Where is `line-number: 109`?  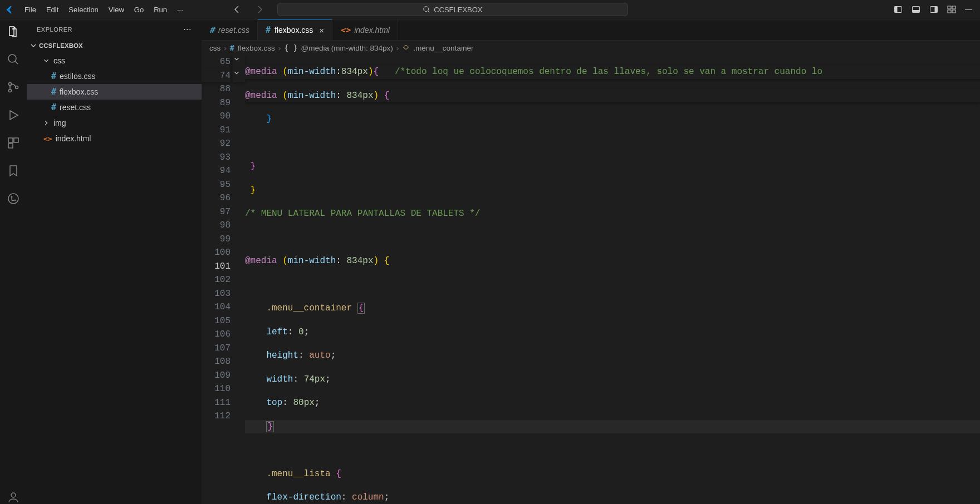
line-number: 109 is located at coordinates (223, 375).